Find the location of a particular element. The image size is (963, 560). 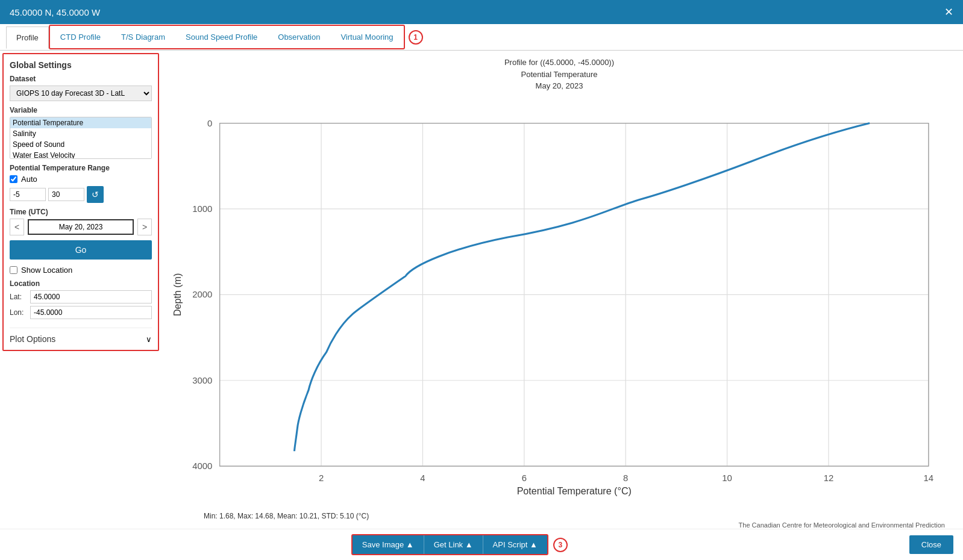

location-label: Location is located at coordinates (81, 284).